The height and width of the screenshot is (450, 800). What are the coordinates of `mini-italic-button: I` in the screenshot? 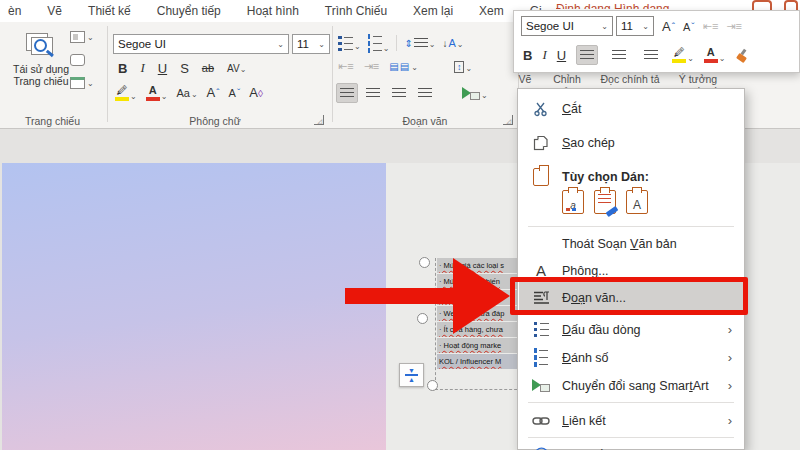 It's located at (544, 55).